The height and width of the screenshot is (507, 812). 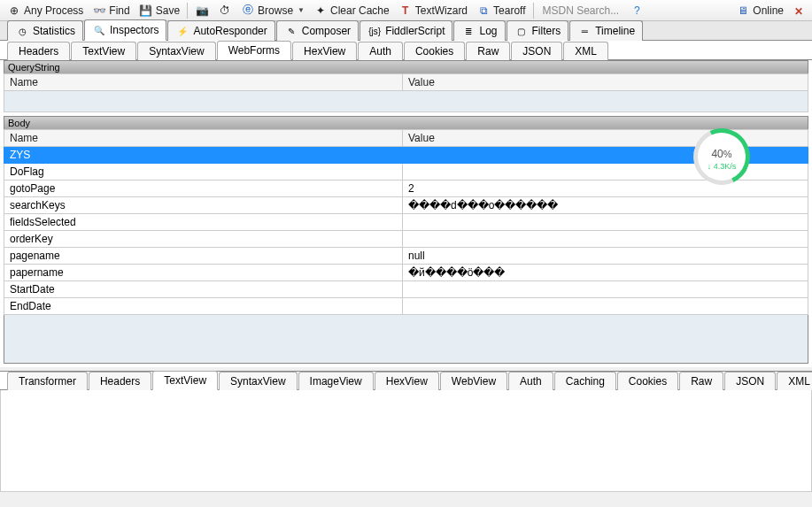 I want to click on response-tab-textview: TextView, so click(x=185, y=380).